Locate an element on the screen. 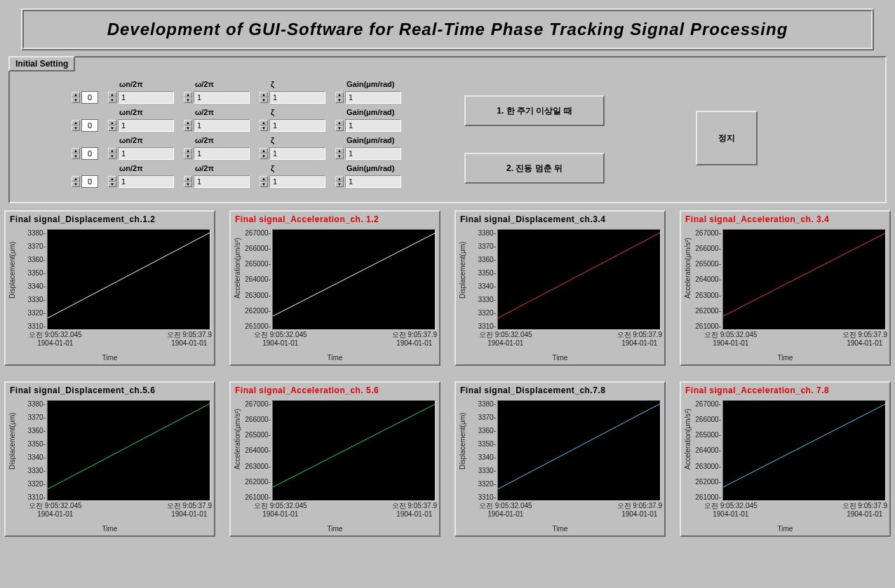 Image resolution: width=895 pixels, height=588 pixels. ytick: 3320- is located at coordinates (482, 313).